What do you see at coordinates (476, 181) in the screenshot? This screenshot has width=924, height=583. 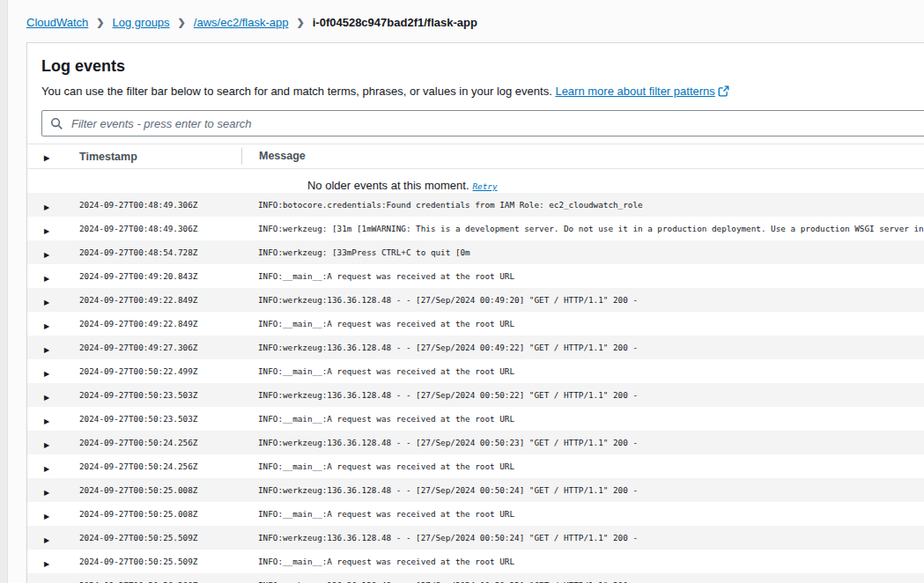 I see `no-older-events-row: No older events at this moment.Retry` at bounding box center [476, 181].